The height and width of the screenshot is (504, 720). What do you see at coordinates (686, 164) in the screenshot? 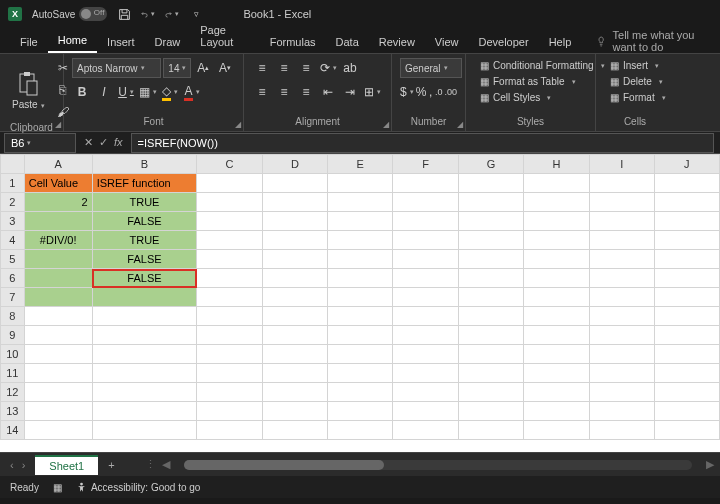
I see `col-header-j: J` at bounding box center [686, 164].